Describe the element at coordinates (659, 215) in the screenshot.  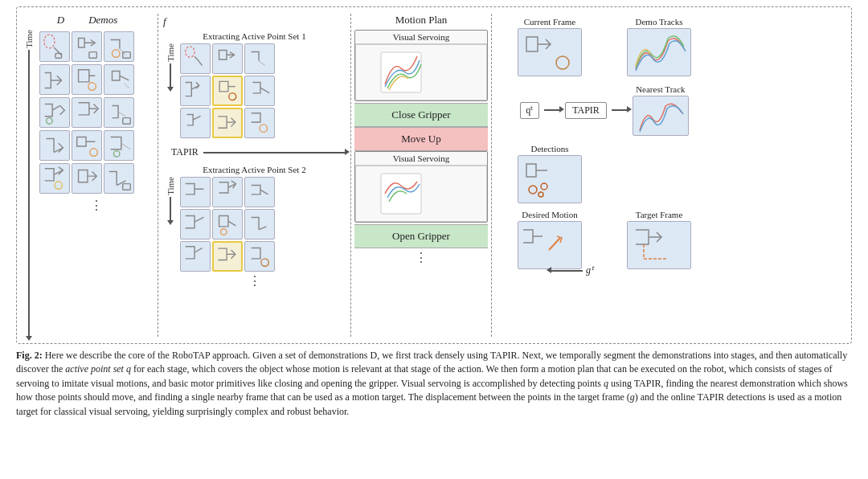
I see `target-frame-label: Target Frame` at that location.